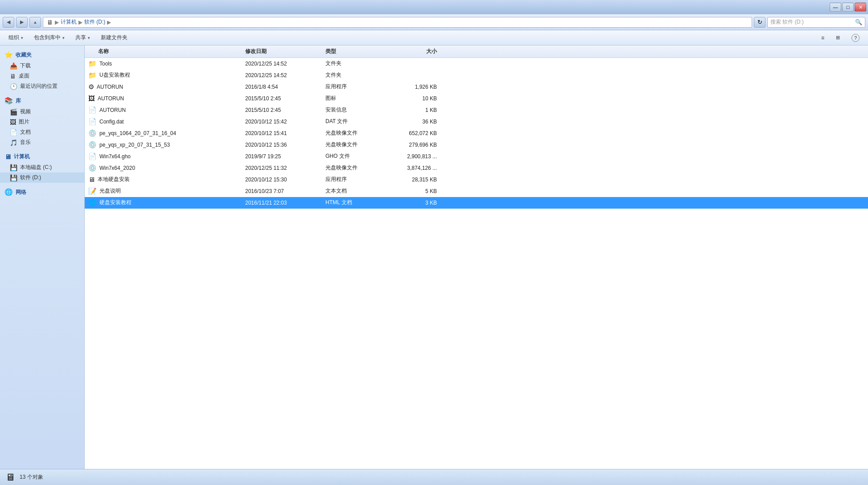 This screenshot has width=868, height=485. What do you see at coordinates (859, 22) in the screenshot?
I see `search-icon: 🔍` at bounding box center [859, 22].